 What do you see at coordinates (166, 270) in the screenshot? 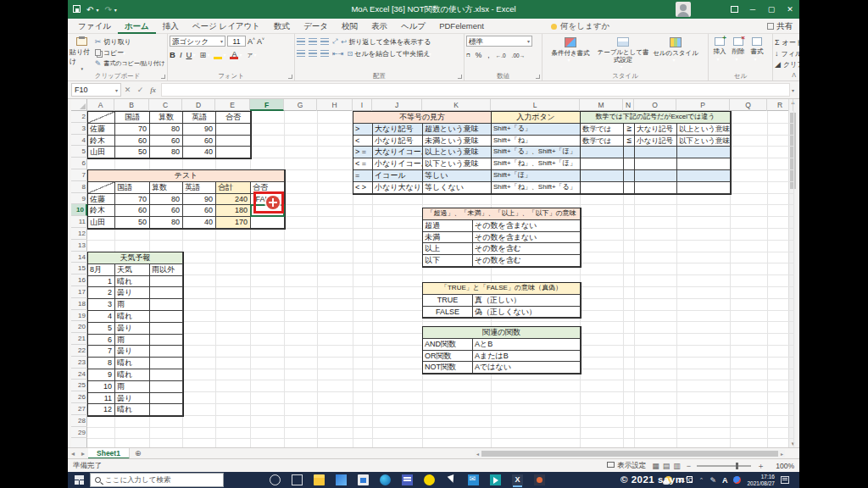
I see `cell: 雨以外` at bounding box center [166, 270].